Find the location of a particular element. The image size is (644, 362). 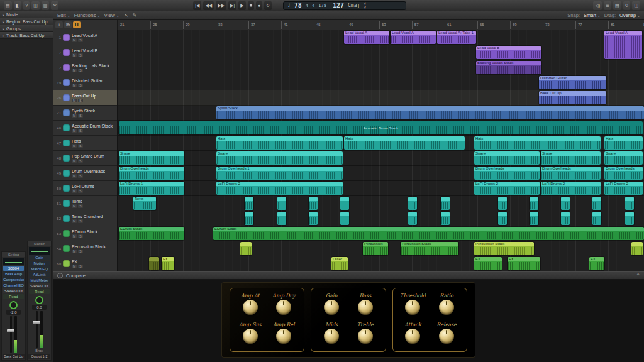

amp-at-knob is located at coordinates (250, 307).